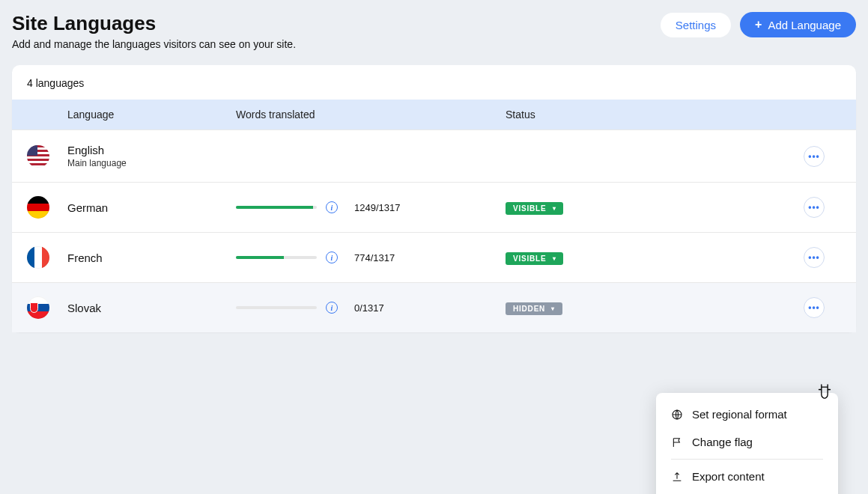 The height and width of the screenshot is (494, 868). What do you see at coordinates (529, 308) in the screenshot?
I see `status-label: HIDDEN` at bounding box center [529, 308].